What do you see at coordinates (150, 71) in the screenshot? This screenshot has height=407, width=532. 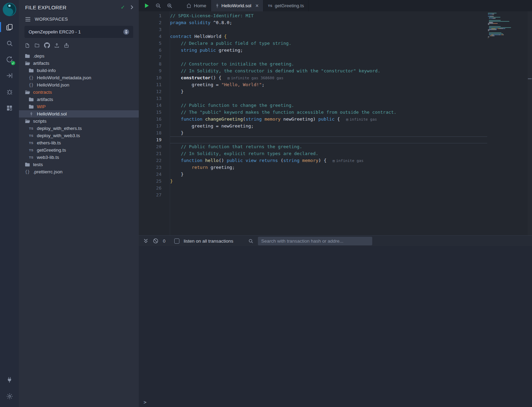 I see `line-number: 9` at bounding box center [150, 71].